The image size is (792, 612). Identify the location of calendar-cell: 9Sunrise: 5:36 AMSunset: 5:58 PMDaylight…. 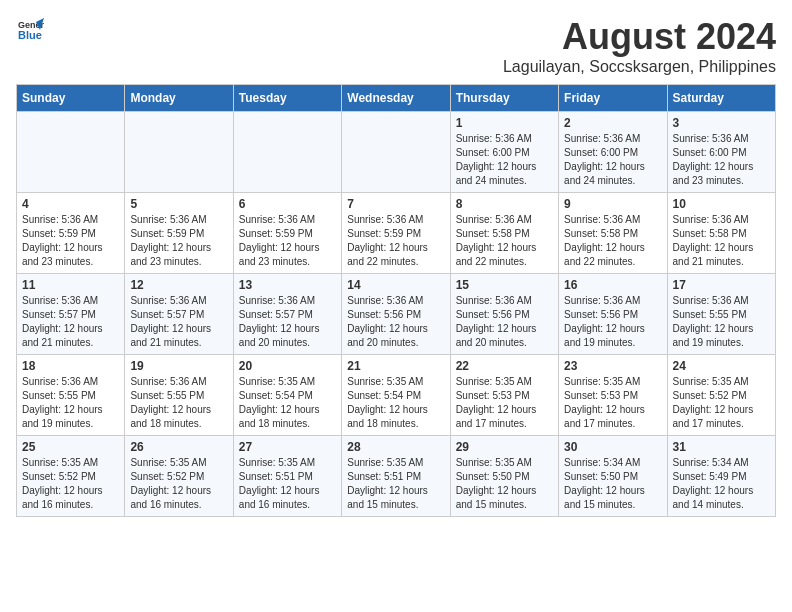
(613, 234).